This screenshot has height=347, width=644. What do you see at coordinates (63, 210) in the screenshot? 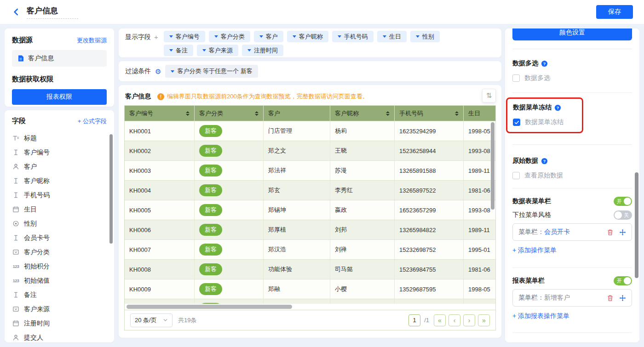
I see `field-item: 生日` at bounding box center [63, 210].